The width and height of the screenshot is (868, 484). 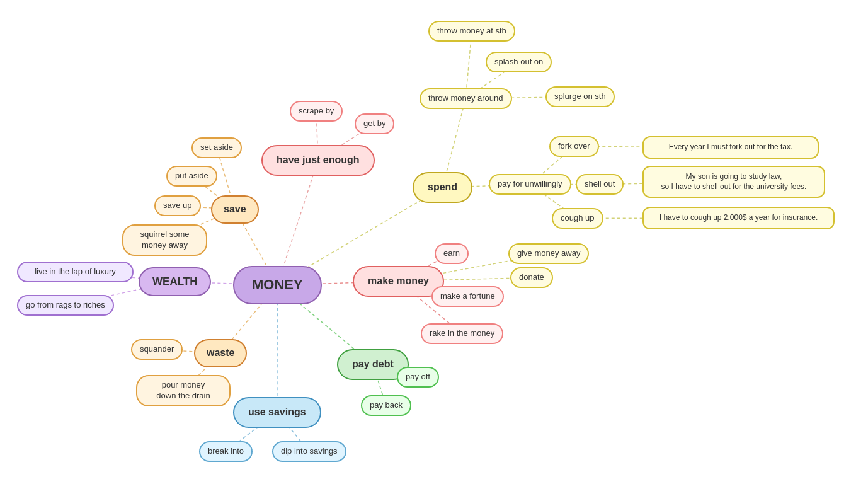 What do you see at coordinates (532, 277) in the screenshot?
I see `donate-node: donate` at bounding box center [532, 277].